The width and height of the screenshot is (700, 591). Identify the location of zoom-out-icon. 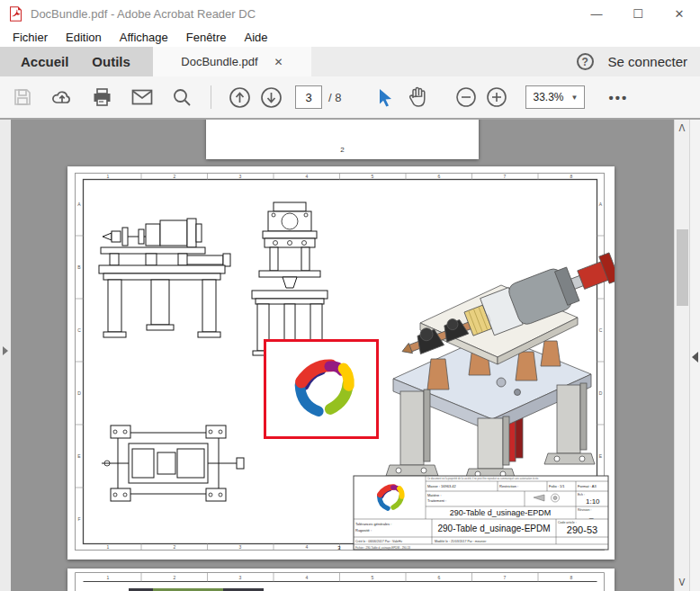
(466, 97).